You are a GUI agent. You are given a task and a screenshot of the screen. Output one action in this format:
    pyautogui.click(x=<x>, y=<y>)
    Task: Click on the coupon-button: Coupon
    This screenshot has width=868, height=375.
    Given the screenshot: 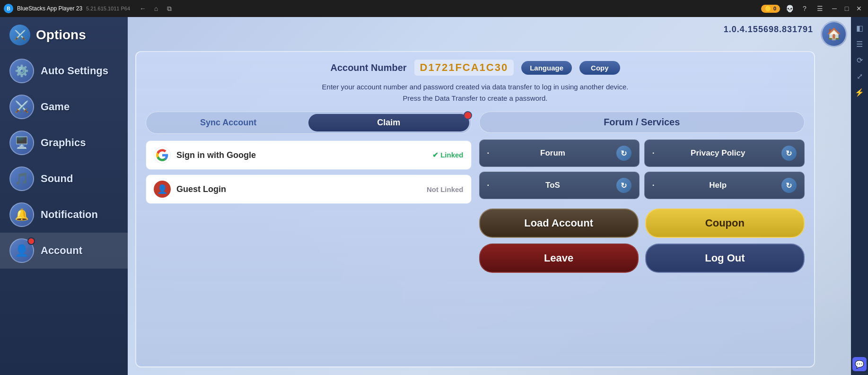 What is the action you would take?
    pyautogui.click(x=725, y=223)
    